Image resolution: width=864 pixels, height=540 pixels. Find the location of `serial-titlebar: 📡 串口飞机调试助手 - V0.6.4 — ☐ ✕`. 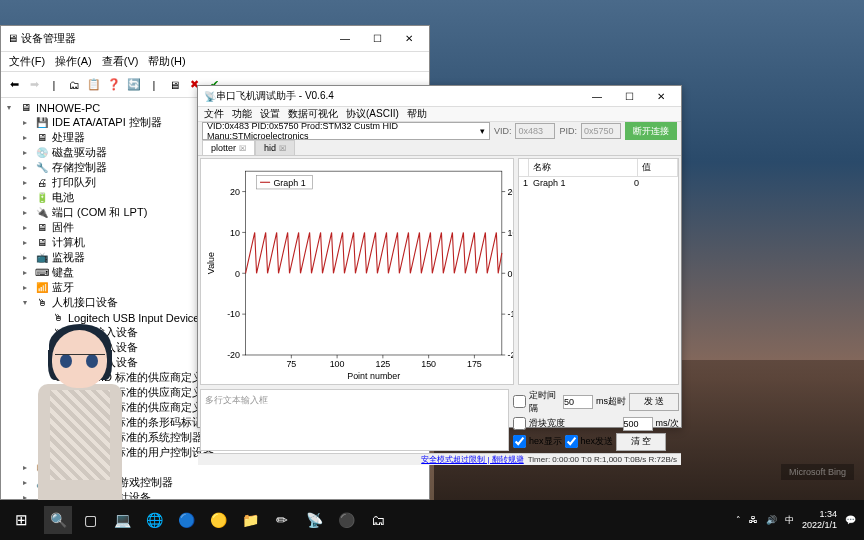

serial-titlebar: 📡 串口飞机调试助手 - V0.6.4 — ☐ ✕ is located at coordinates (440, 96).